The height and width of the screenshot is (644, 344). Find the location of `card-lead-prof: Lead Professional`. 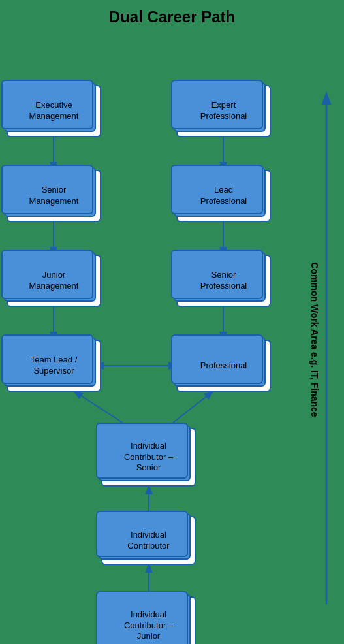

card-lead-prof: Lead Professional is located at coordinates (223, 196).